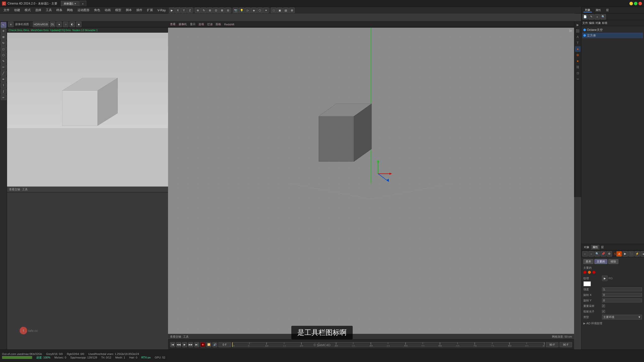 The height and width of the screenshot is (362, 644). I want to click on tl-audio-btn: 🔊, so click(215, 345).